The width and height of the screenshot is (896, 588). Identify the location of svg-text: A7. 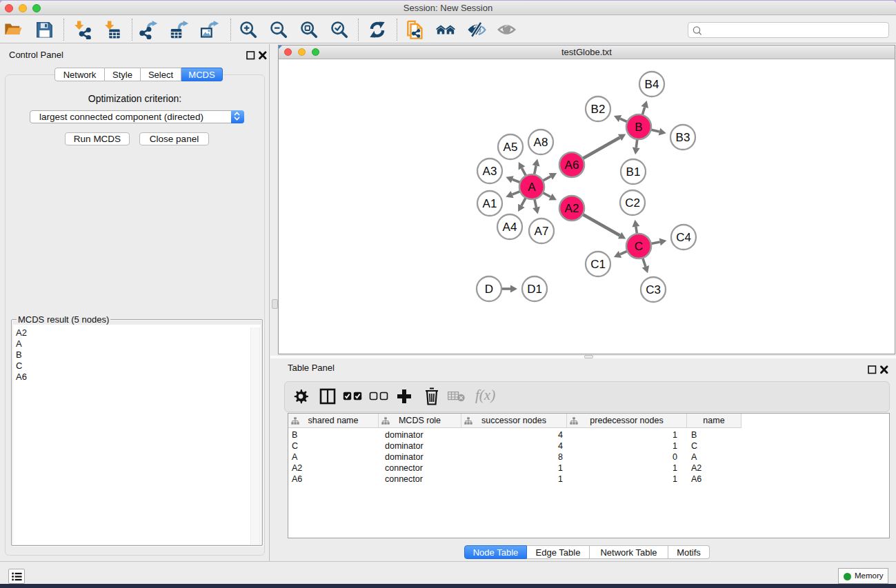
(542, 232).